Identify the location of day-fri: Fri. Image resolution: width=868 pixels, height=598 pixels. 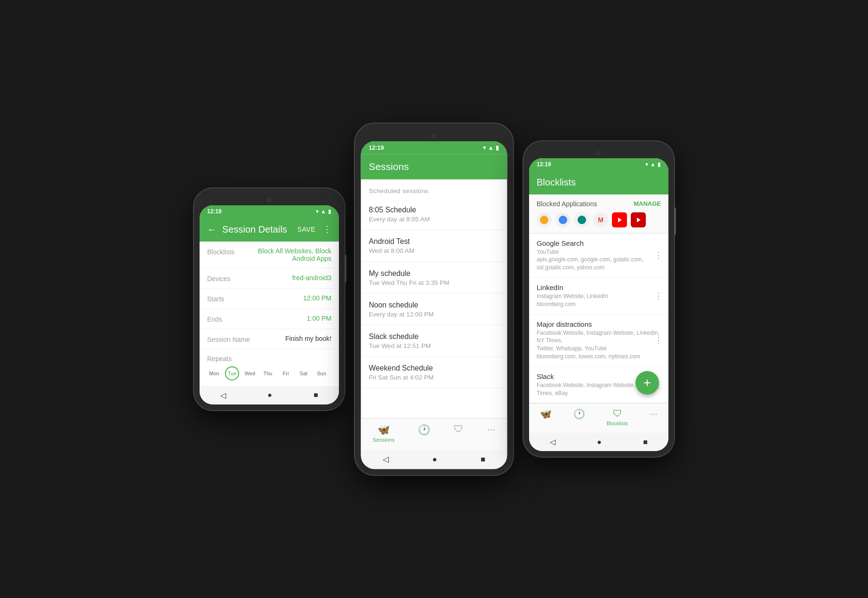
(286, 373).